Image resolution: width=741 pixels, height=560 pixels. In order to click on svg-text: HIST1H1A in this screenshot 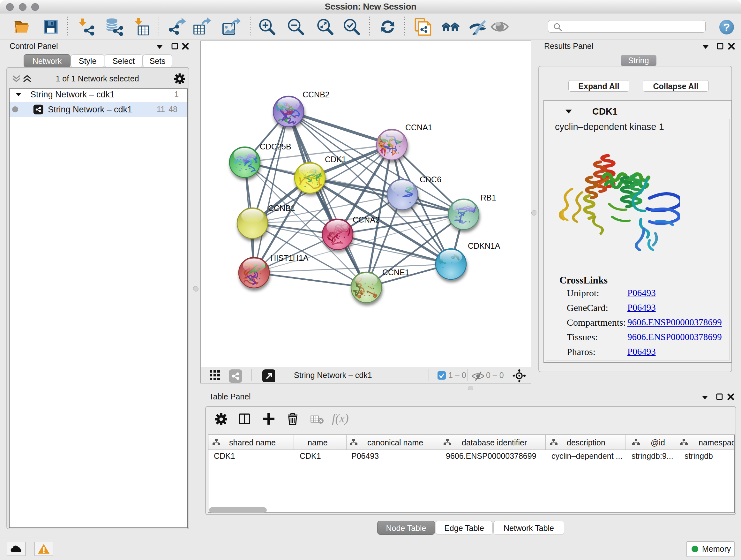, I will do `click(289, 258)`.